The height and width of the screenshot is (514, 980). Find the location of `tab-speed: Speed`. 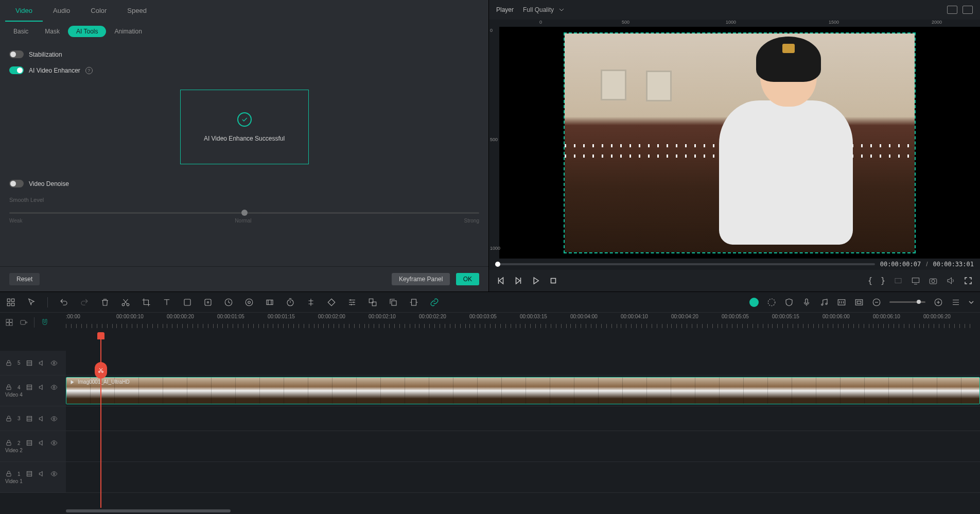

tab-speed: Speed is located at coordinates (137, 11).